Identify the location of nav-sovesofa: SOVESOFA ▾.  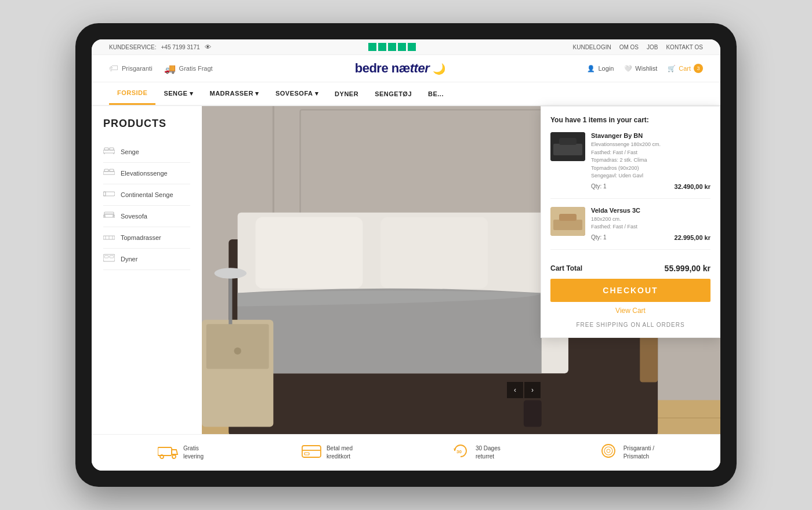
(297, 94).